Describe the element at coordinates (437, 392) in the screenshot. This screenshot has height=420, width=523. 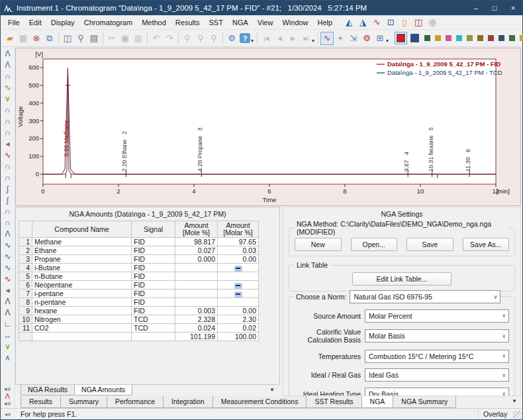
I see `ideal-heating-type-select: Dry Basis∨` at that location.